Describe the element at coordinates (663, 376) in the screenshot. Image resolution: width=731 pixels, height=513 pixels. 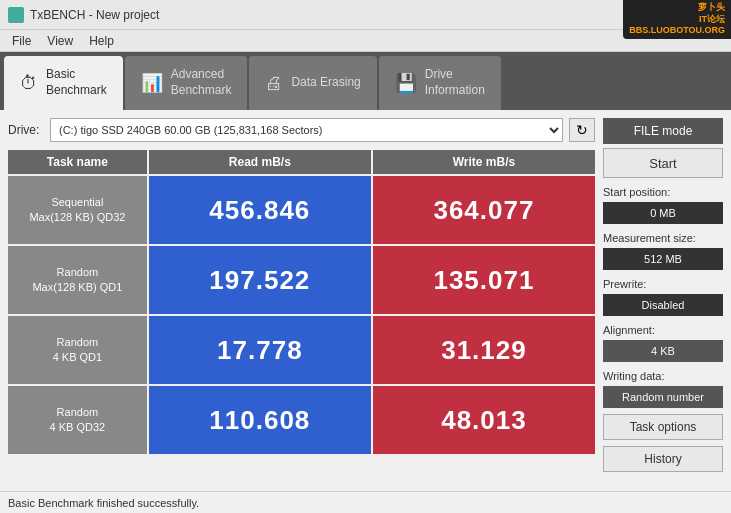
I see `writing-data-label: Writing data:` at that location.